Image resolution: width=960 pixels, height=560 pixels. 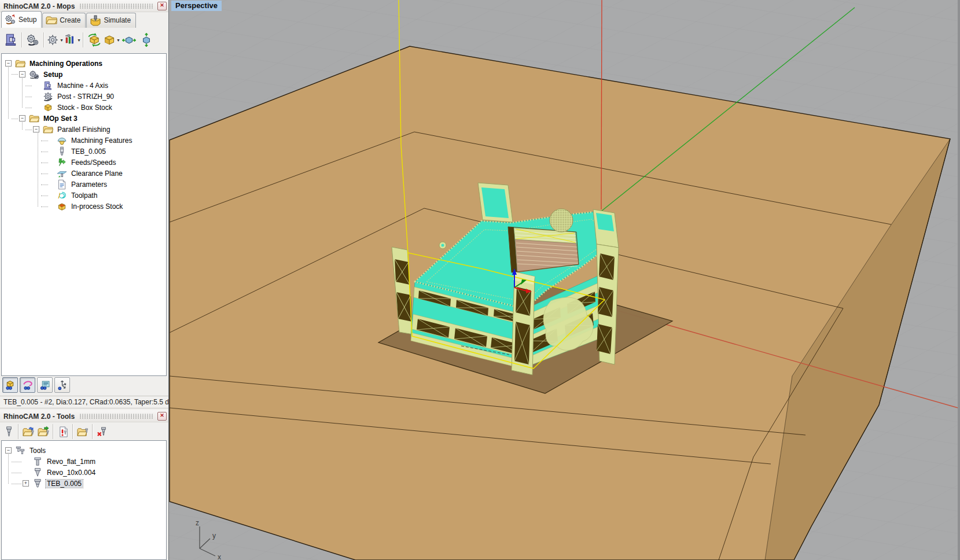 What do you see at coordinates (84, 162) in the screenshot?
I see `tree-item-feeds-speeds: Feeds/Speeds` at bounding box center [84, 162].